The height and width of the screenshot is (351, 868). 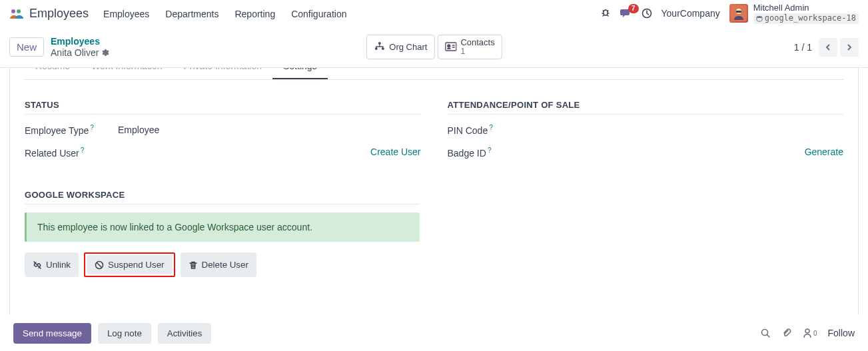 What do you see at coordinates (606, 13) in the screenshot?
I see `debug-icon` at bounding box center [606, 13].